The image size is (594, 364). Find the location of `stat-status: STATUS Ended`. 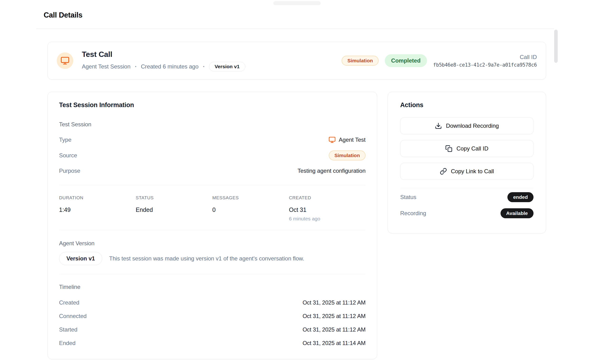

stat-status: STATUS Ended is located at coordinates (174, 209).